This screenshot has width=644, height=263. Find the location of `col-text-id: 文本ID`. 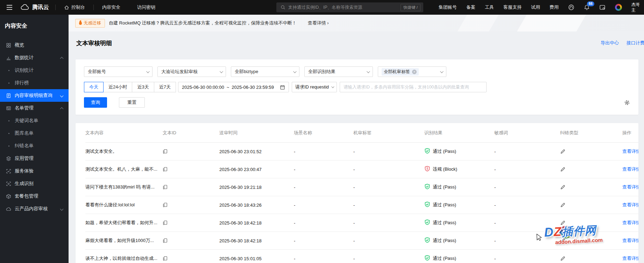

col-text-id: 文本ID is located at coordinates (191, 133).